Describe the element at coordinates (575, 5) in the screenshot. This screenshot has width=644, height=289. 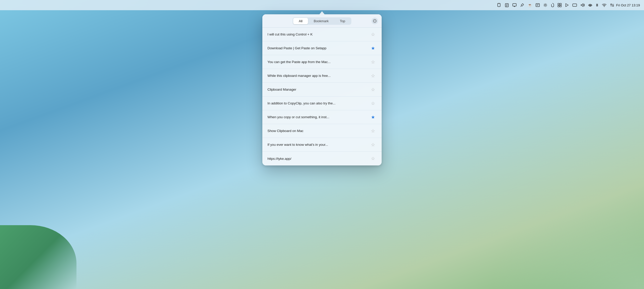
I see `touchbar-icon` at that location.